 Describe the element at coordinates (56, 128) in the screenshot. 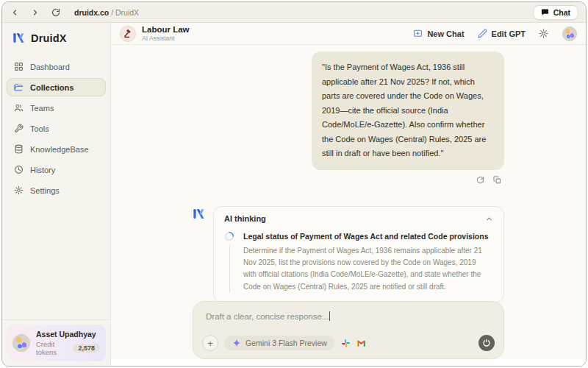

I see `sidebar-nav: Dashboard Collections Teams Tools Knowle…` at that location.